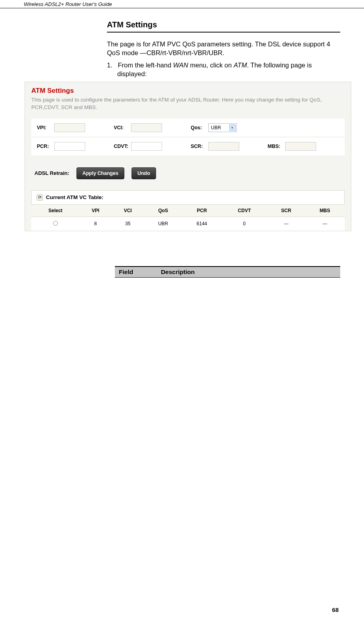 This screenshot has width=364, height=629. Describe the element at coordinates (216, 128) in the screenshot. I see `qos-value: UBR` at that location.